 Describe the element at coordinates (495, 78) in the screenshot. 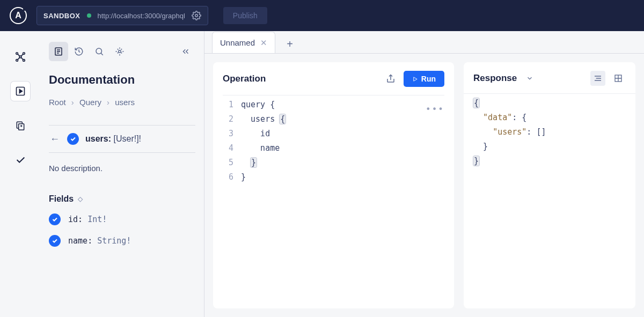

I see `response-title: Response` at that location.